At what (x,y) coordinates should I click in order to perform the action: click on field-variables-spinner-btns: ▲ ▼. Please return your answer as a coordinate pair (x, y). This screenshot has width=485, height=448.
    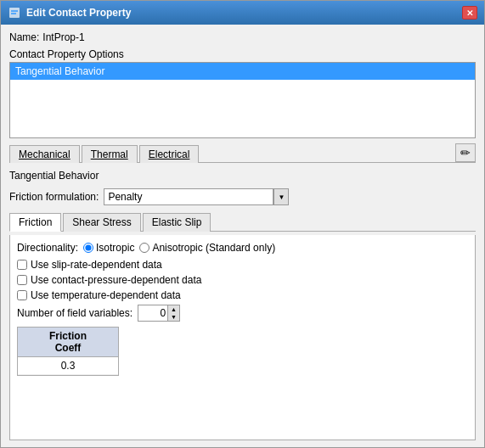
    Looking at the image, I should click on (173, 313).